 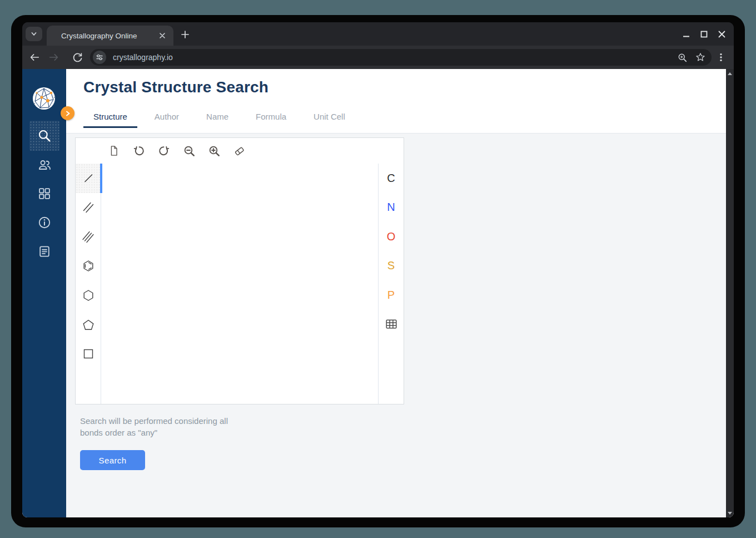 I want to click on minimize-icon, so click(x=686, y=34).